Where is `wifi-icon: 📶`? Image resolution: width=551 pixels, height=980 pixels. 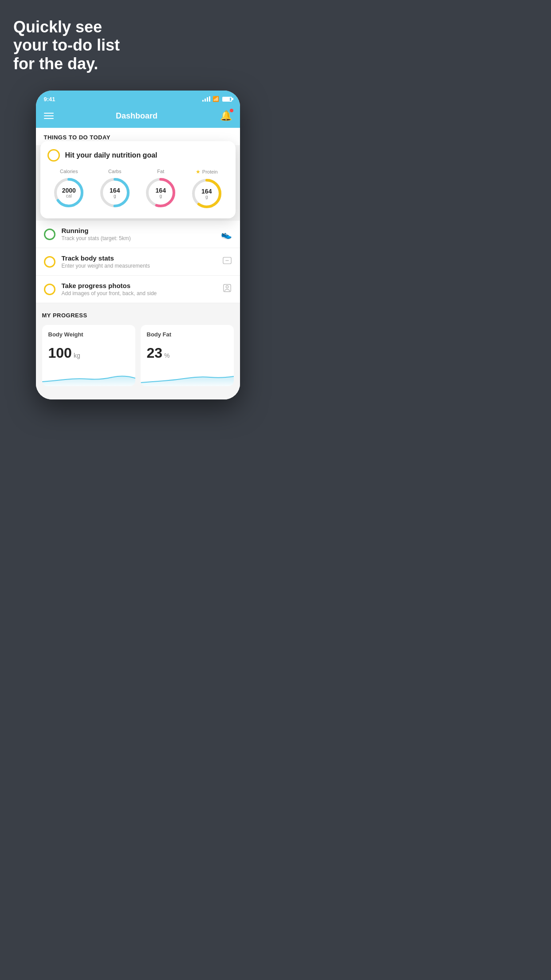 wifi-icon: 📶 is located at coordinates (216, 99).